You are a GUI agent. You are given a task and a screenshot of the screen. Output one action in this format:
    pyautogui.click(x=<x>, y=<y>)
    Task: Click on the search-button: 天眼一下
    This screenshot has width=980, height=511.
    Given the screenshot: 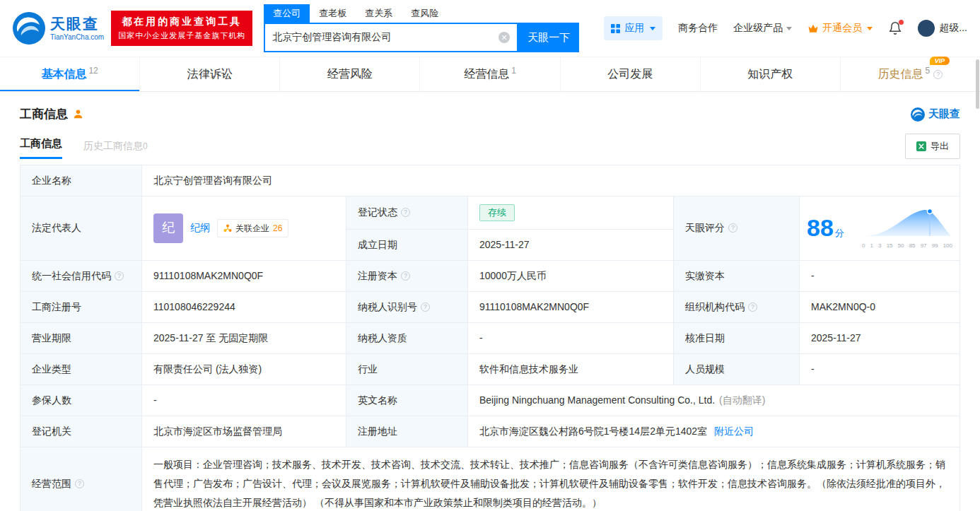 What is the action you would take?
    pyautogui.click(x=549, y=37)
    